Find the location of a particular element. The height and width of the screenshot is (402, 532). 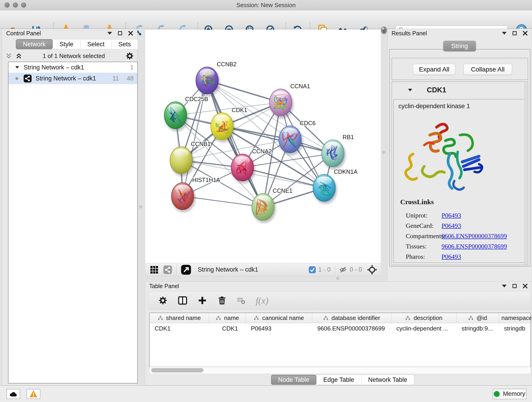

network-node-CDC25B: CDC25B is located at coordinates (186, 114).